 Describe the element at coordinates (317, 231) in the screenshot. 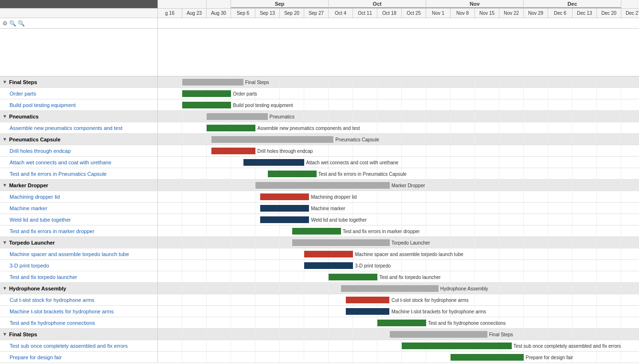

I see `gantt-bar: Test and fix errors in marker dropper` at that location.